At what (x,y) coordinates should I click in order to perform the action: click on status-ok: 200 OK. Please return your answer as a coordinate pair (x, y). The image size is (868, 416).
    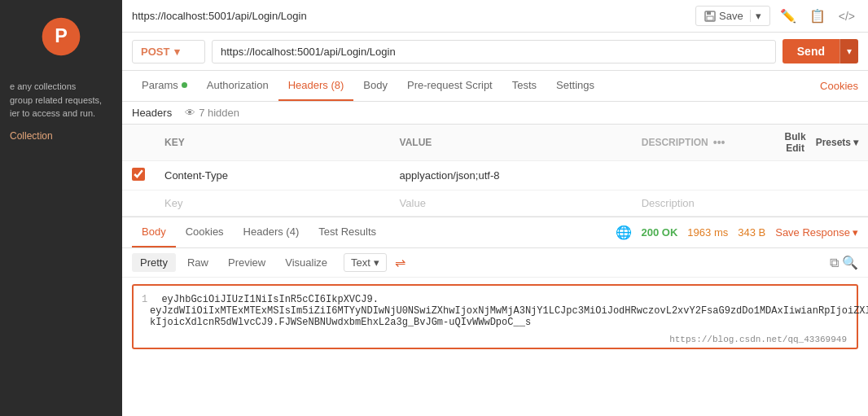
    Looking at the image, I should click on (660, 233).